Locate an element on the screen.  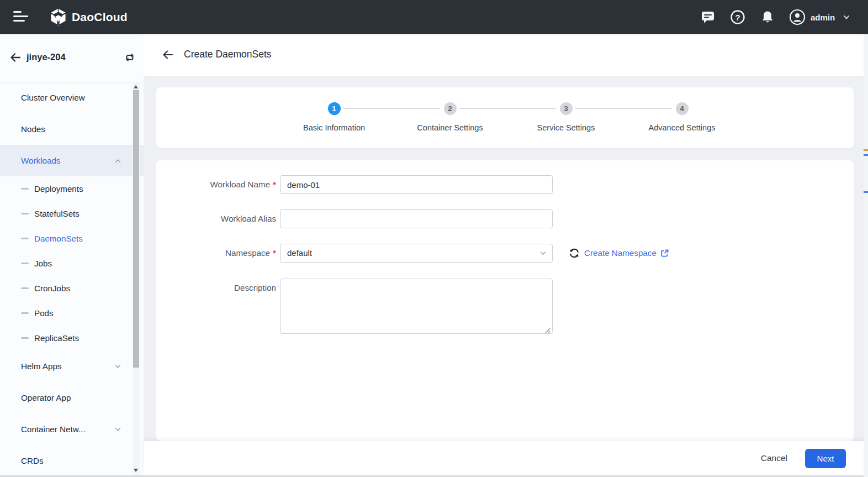
sidebar-item-label: Pods is located at coordinates (44, 313).